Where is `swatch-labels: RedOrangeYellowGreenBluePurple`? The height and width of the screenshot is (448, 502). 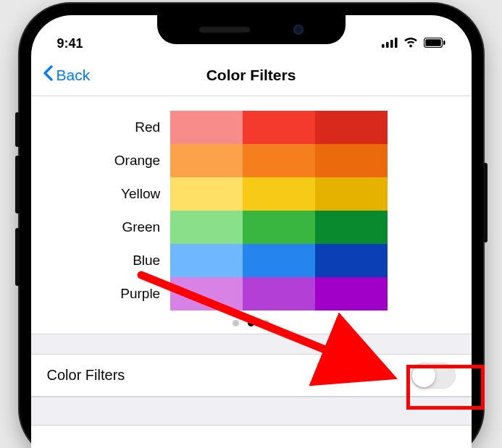 swatch-labels: RedOrangeYellowGreenBluePurple is located at coordinates (138, 211).